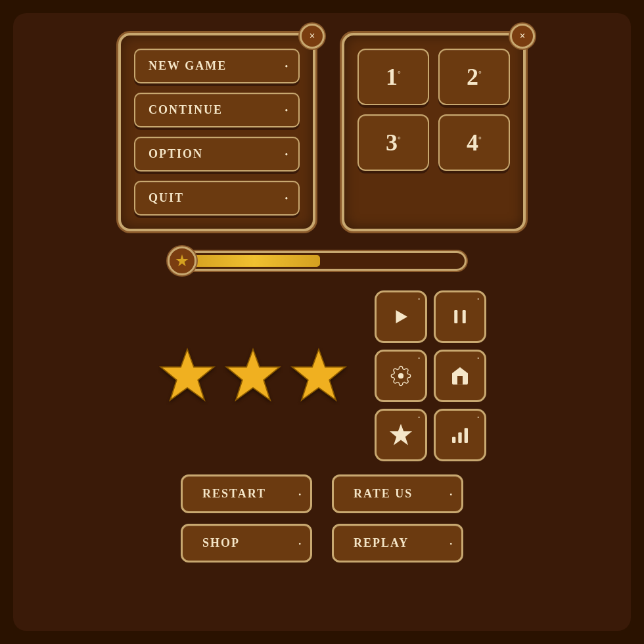  Describe the element at coordinates (322, 261) in the screenshot. I see `progress-bar` at that location.